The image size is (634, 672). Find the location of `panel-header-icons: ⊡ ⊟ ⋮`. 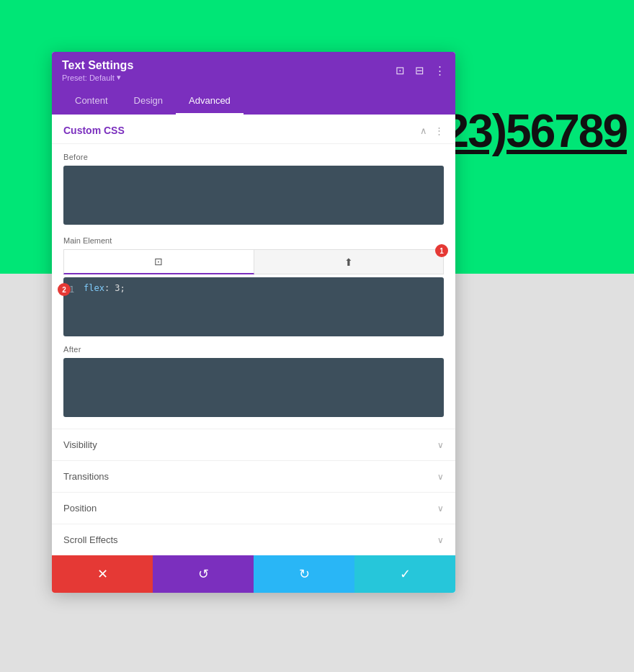

panel-header-icons: ⊡ ⊟ ⋮ is located at coordinates (421, 71).